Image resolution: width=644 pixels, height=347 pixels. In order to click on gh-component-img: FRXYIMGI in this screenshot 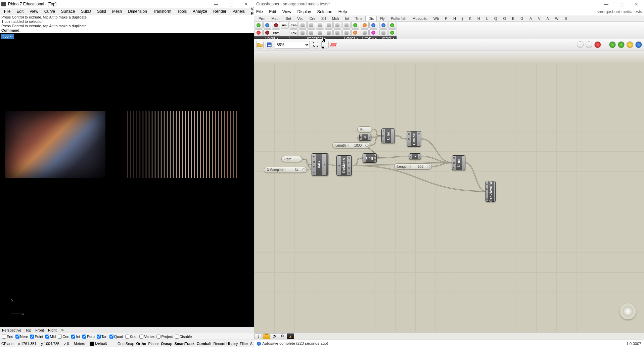, I will do `click(320, 164)`.